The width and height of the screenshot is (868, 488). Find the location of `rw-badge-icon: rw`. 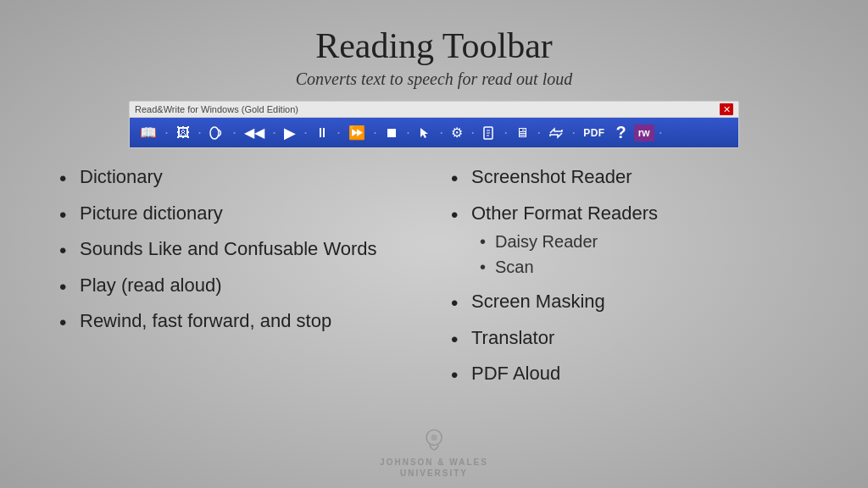

rw-badge-icon: rw is located at coordinates (644, 133).